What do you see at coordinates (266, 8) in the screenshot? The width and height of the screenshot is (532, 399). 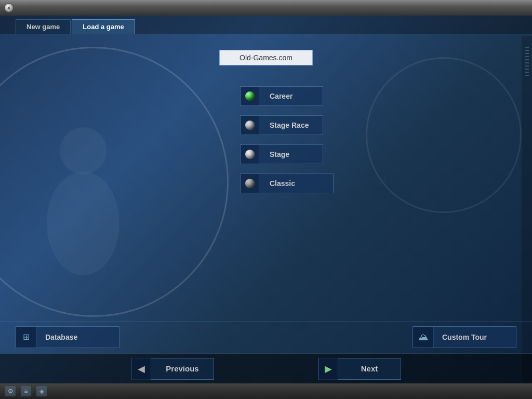 I see `title-bar: ×` at bounding box center [266, 8].